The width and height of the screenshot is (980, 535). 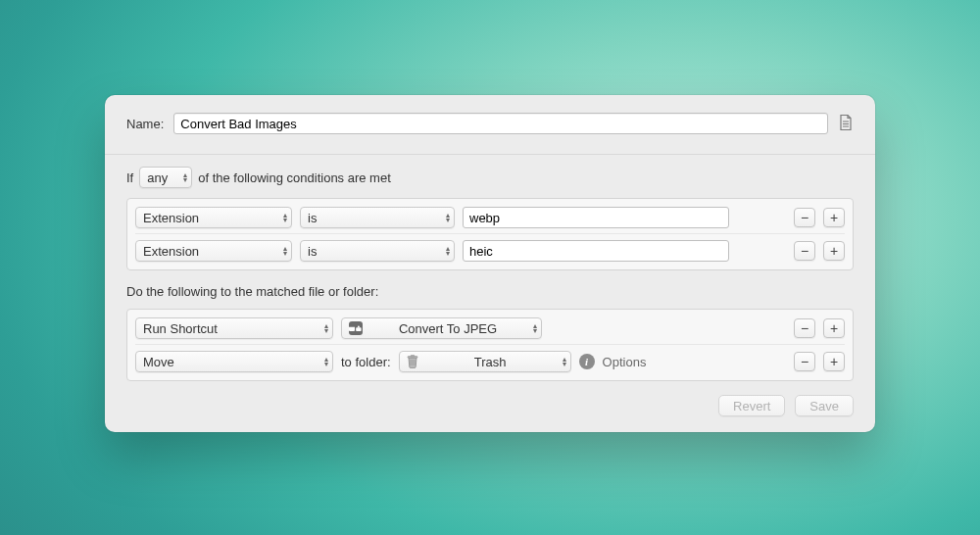 What do you see at coordinates (448, 329) in the screenshot?
I see `shortcut-value: Convert To JPEG` at bounding box center [448, 329].